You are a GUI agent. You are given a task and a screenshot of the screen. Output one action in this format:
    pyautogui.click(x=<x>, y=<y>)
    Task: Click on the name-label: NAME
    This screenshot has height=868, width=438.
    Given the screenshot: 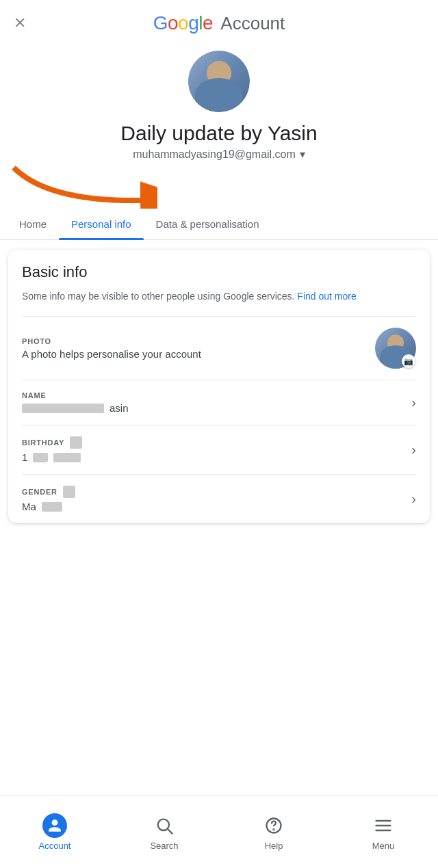 What is the action you would take?
    pyautogui.click(x=216, y=395)
    